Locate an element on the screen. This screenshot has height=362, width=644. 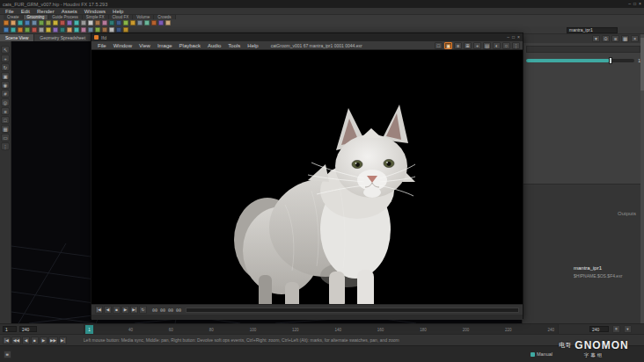
pane-tab: Scene View is located at coordinates (18, 38).